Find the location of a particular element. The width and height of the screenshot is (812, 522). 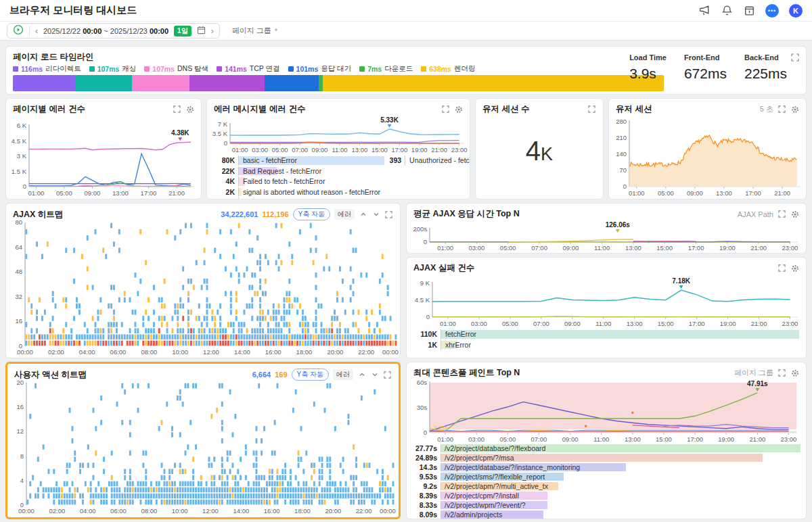

legend-row: 80Kbasic - fetchError is located at coordinates (299, 161).